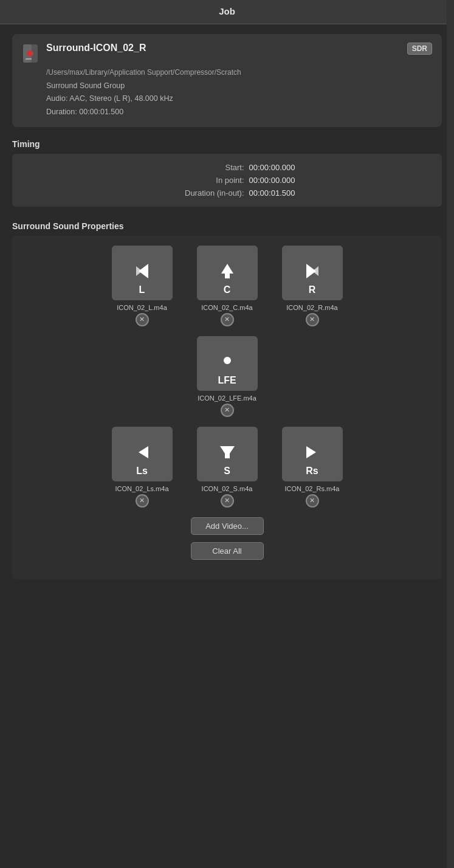 This screenshot has height=868, width=454. I want to click on remove-btn-LFE, so click(227, 410).